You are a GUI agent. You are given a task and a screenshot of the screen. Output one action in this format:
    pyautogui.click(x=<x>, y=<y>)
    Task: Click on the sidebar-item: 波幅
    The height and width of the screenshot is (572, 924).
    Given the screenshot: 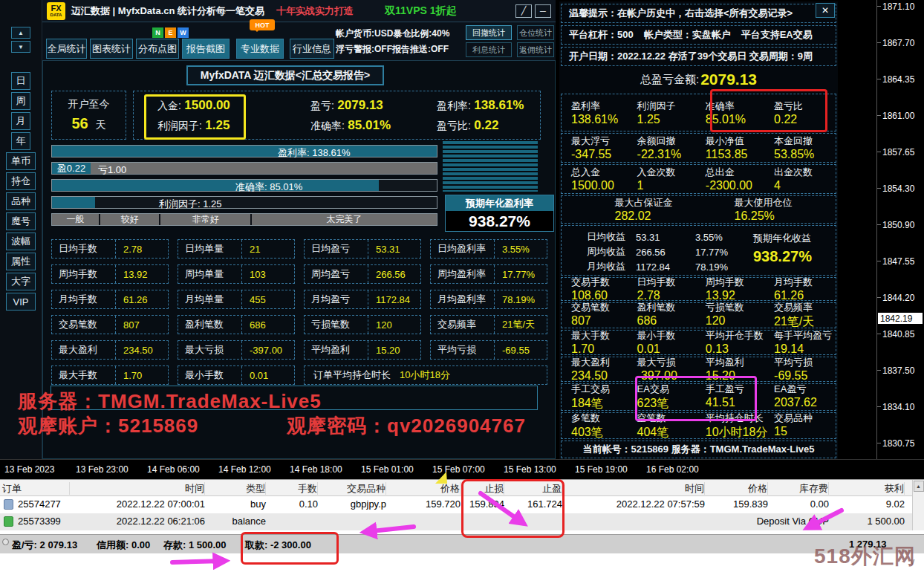 What is the action you would take?
    pyautogui.click(x=21, y=241)
    